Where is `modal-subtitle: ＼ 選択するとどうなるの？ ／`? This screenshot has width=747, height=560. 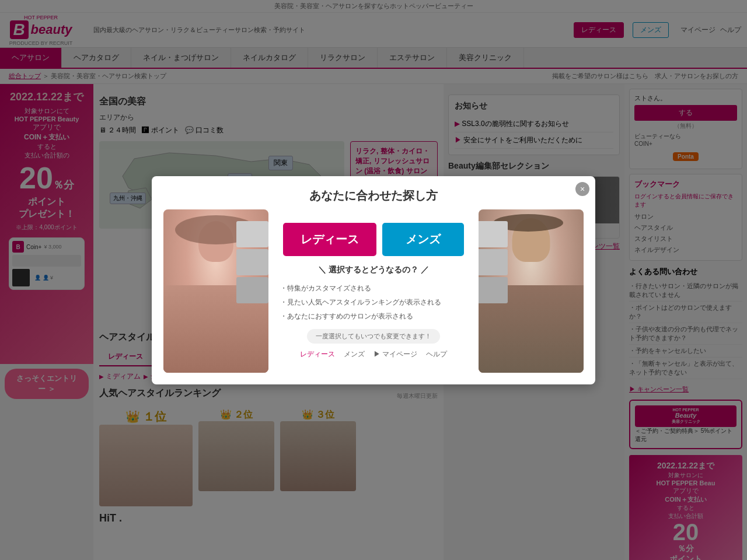 modal-subtitle: ＼ 選択するとどうなるの？ ／ is located at coordinates (374, 270).